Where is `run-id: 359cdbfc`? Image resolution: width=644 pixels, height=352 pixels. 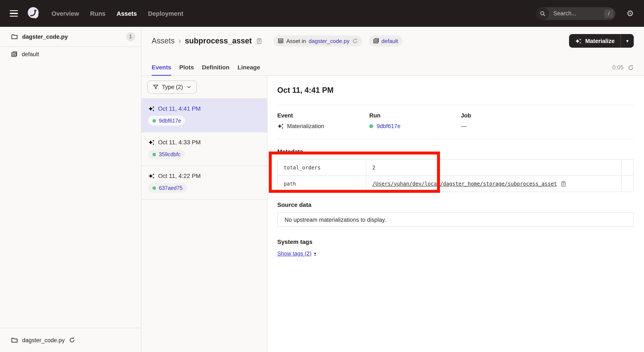 run-id: 359cdbfc is located at coordinates (170, 154).